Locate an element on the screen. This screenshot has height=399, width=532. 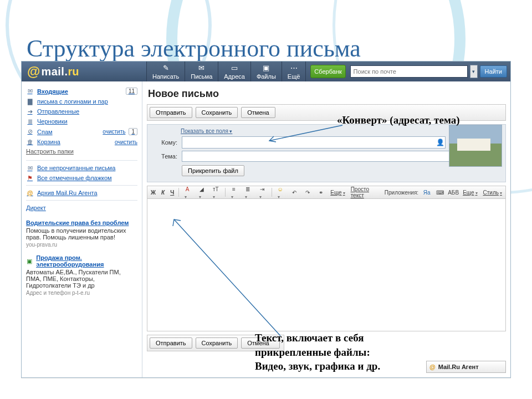
sidebar-item-inbox: ✉ Входящие 11 is located at coordinates (82, 91).